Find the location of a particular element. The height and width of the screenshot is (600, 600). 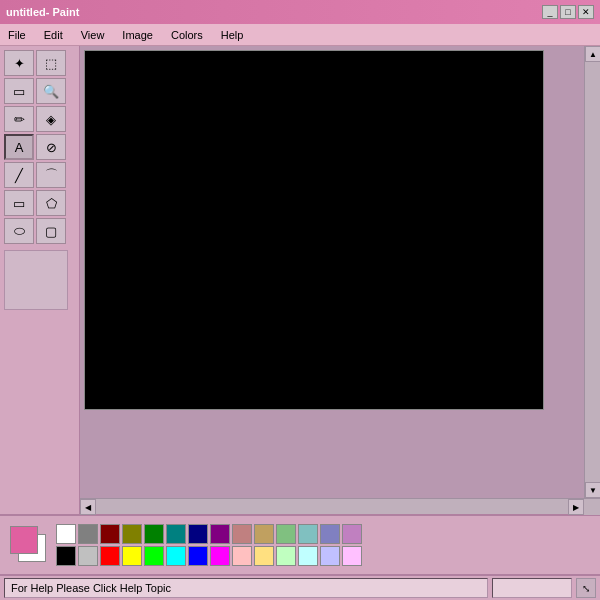

status-bar: For Help Please Click Help Topic ⤡ is located at coordinates (300, 587).